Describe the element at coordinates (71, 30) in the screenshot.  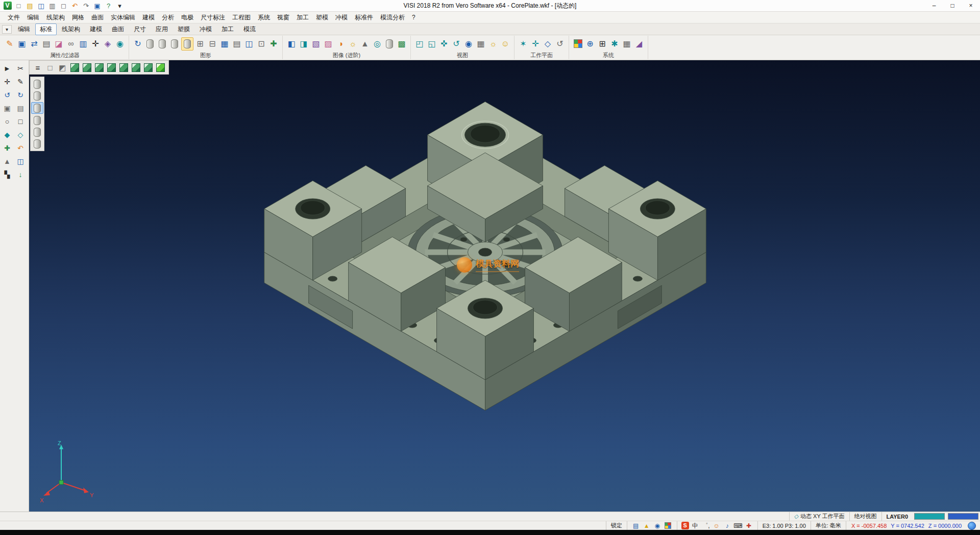
I see `tab-wireframe: 线架构` at that location.